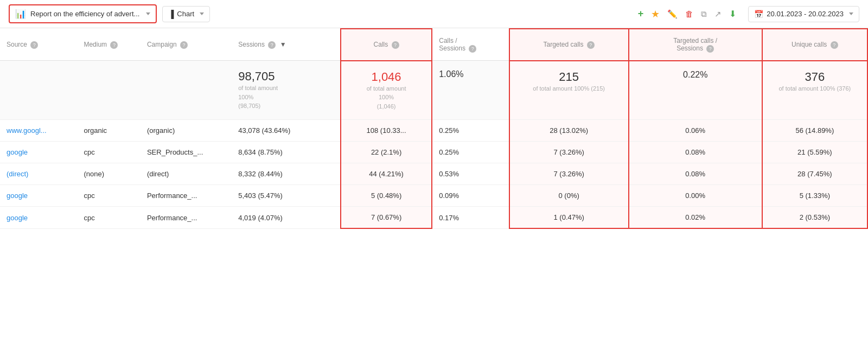 The height and width of the screenshot is (351, 868). What do you see at coordinates (569, 196) in the screenshot?
I see `row4-targeted-calls: 0 (0%)` at bounding box center [569, 196].